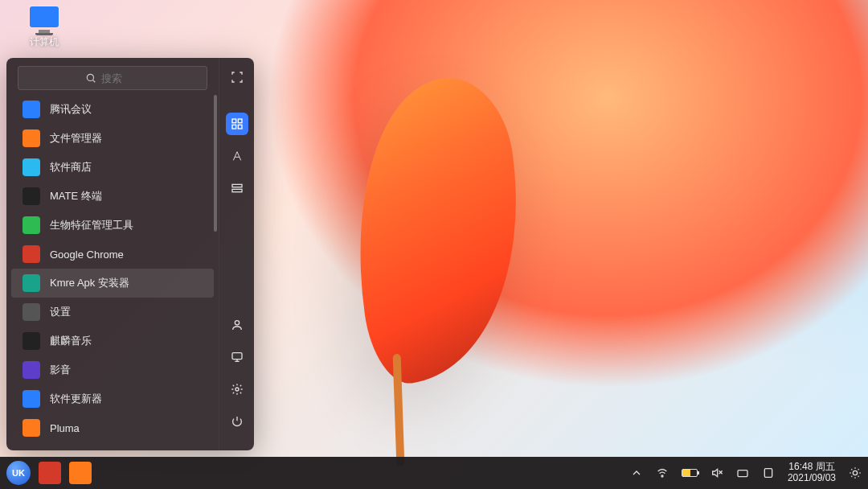 The image size is (868, 489). What do you see at coordinates (31, 167) in the screenshot?
I see `software-store-icon` at bounding box center [31, 167].